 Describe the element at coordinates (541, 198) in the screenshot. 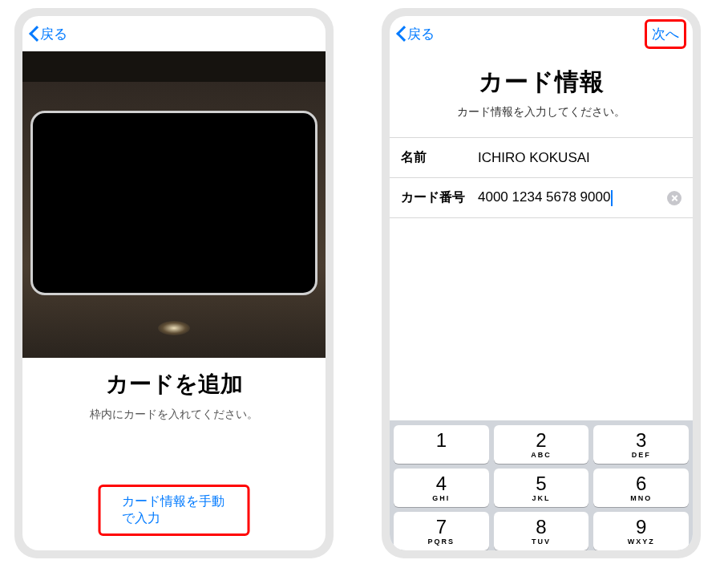

I see `card-number-row: カード番号 4000 1234 5678 9000` at that location.